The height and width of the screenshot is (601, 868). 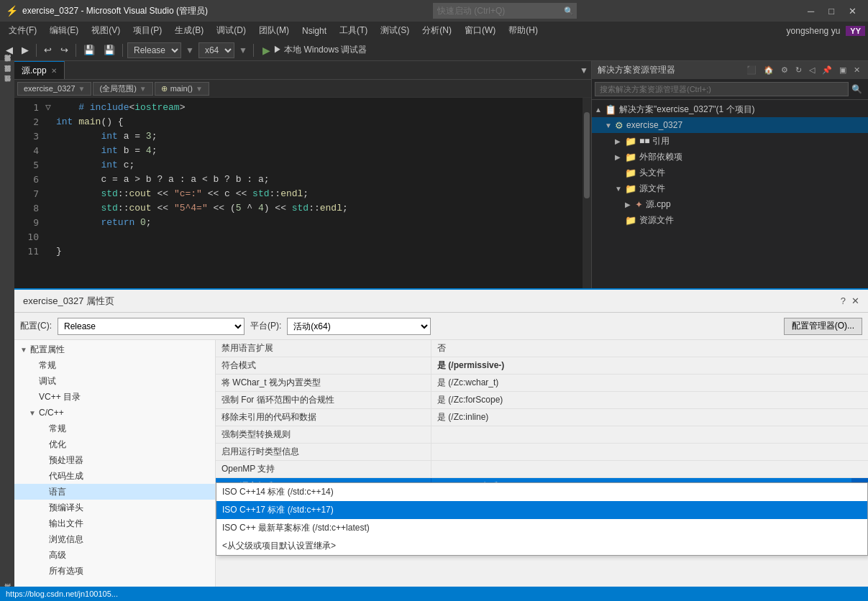 I want to click on se-close-button: ✕, so click(x=857, y=70).